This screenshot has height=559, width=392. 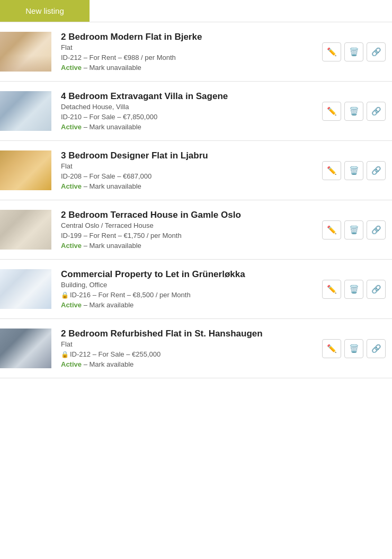 What do you see at coordinates (196, 171) in the screenshot?
I see `listing-row: 3 Bedroom Designer Flat in Ljabru Flat I…` at bounding box center [196, 171].